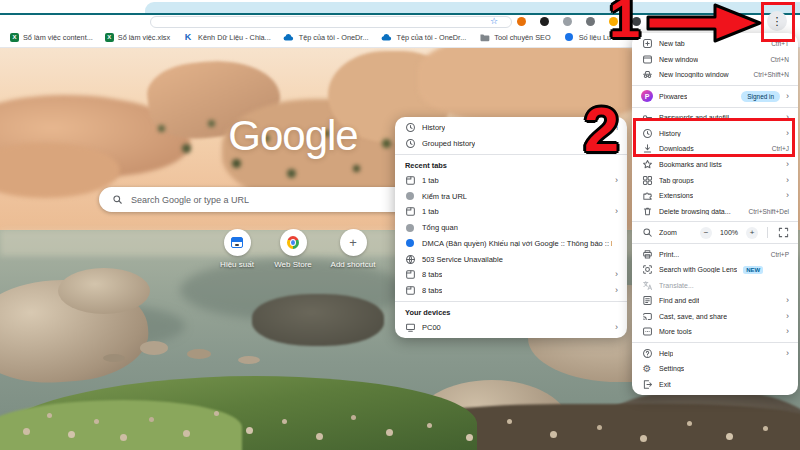  I want to click on menu-item-label: Tab groups, so click(676, 180).